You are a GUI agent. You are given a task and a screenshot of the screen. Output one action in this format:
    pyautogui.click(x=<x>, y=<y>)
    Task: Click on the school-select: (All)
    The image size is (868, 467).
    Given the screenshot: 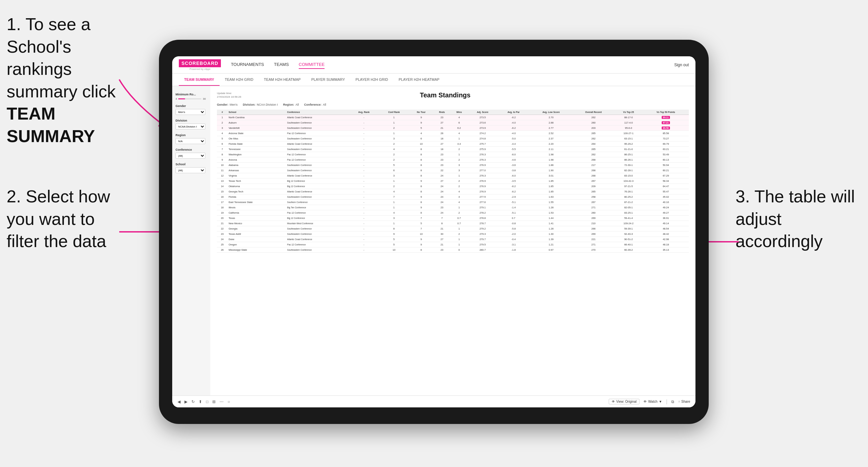 What is the action you would take?
    pyautogui.click(x=190, y=170)
    